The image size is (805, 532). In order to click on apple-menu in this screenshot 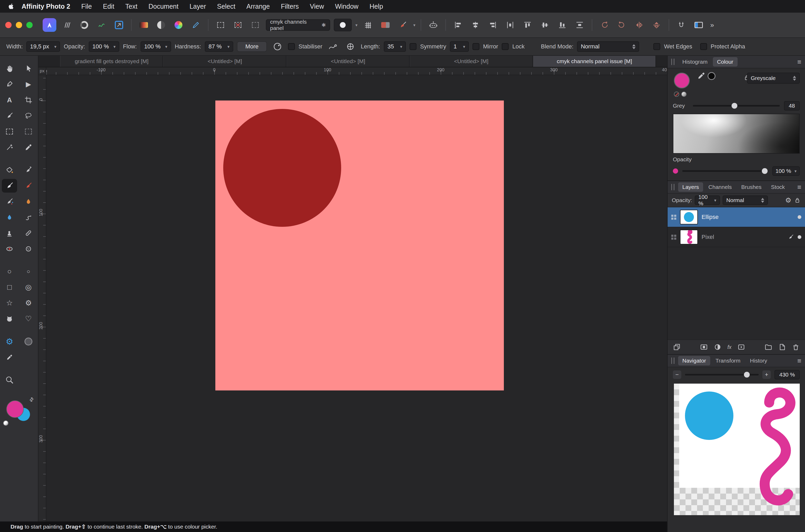, I will do `click(11, 6)`.